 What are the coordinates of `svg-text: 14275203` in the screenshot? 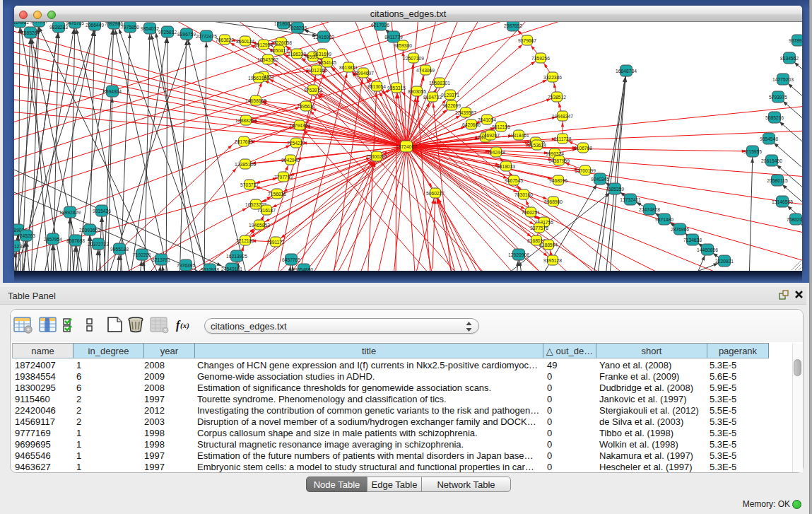 It's located at (783, 79).